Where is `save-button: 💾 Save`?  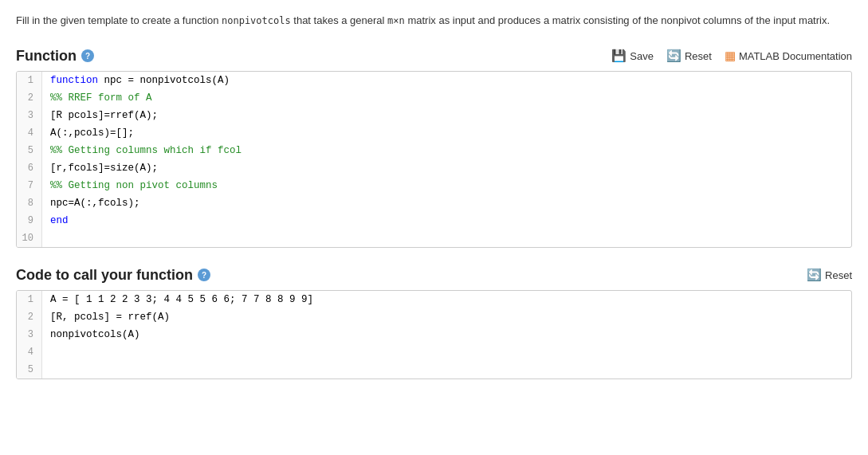
save-button: 💾 Save is located at coordinates (633, 56).